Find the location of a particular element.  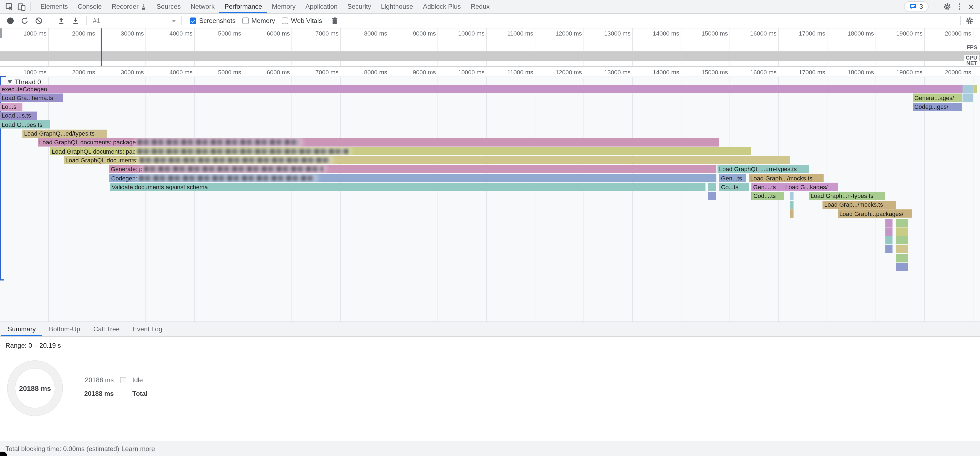

flame-event-load-graph-n-types-ts: Load Graph...n-types.ts is located at coordinates (847, 195).